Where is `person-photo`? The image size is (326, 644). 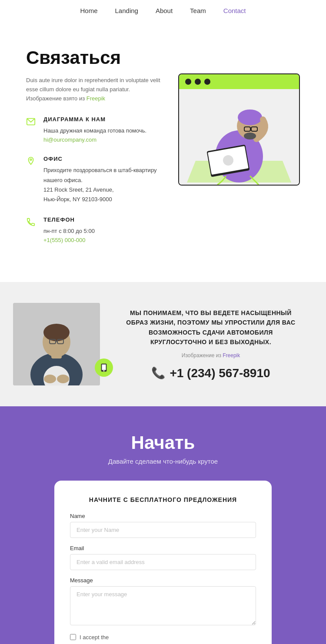 person-photo is located at coordinates (57, 344).